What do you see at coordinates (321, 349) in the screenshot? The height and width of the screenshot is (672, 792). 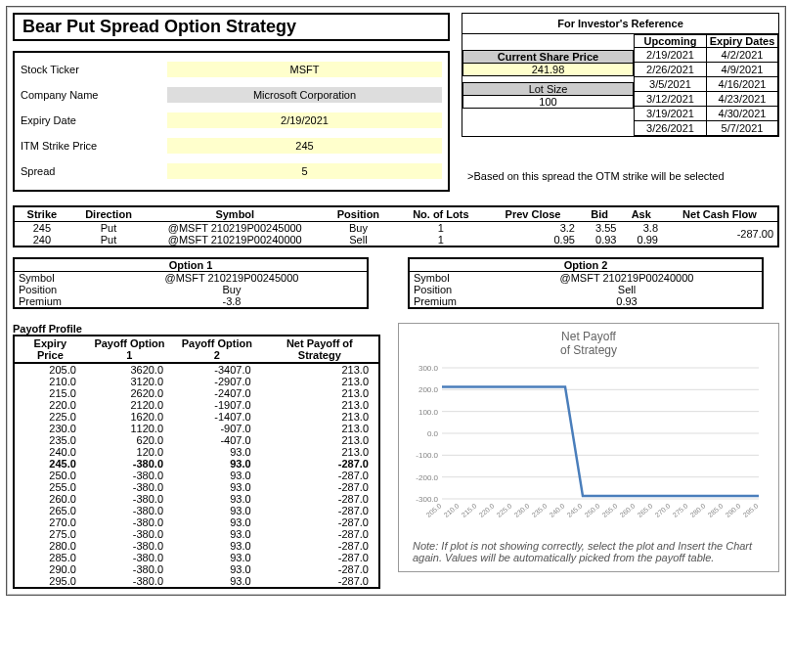 I see `col-net-payoff: Net Payoff of Strategy` at bounding box center [321, 349].